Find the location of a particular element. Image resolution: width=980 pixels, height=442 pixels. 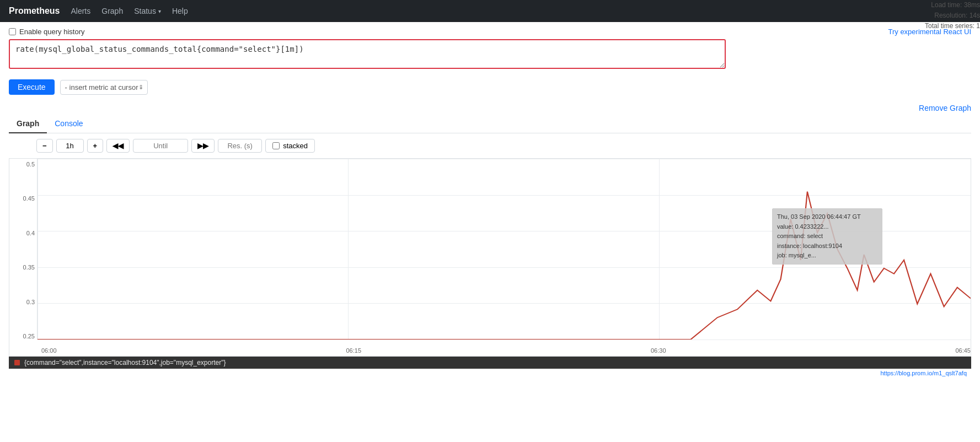

insert-metric-wrapper: - insert metric at cursor - is located at coordinates (104, 87).